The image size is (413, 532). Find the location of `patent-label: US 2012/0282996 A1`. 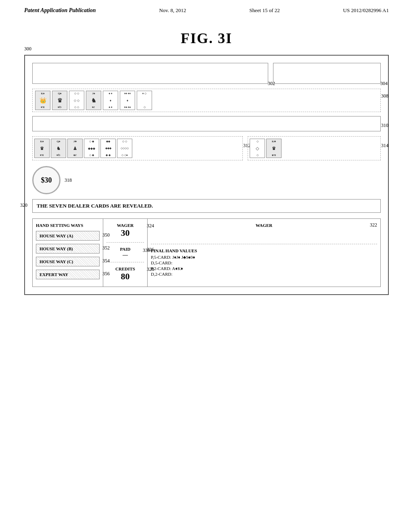

patent-label: US 2012/0282996 A1 is located at coordinates (366, 10).